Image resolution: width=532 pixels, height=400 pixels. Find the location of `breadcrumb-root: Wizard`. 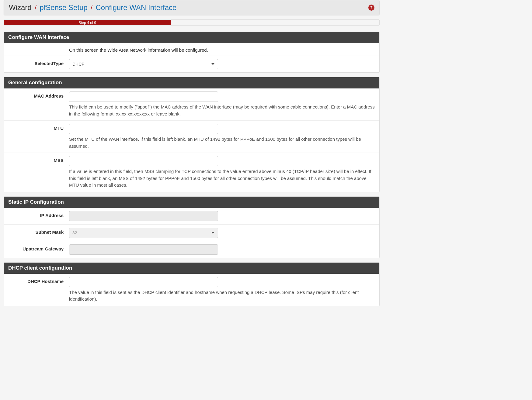

breadcrumb-root: Wizard is located at coordinates (20, 8).